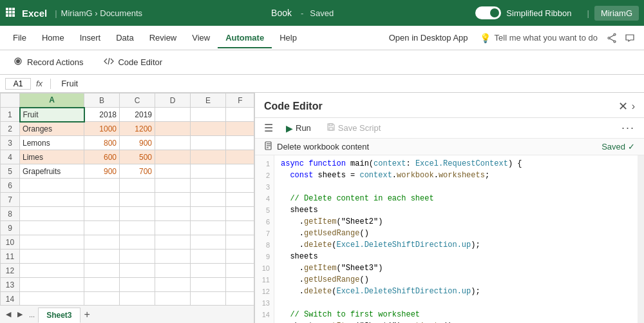  What do you see at coordinates (52, 200) in the screenshot?
I see `cell-a7` at bounding box center [52, 200].